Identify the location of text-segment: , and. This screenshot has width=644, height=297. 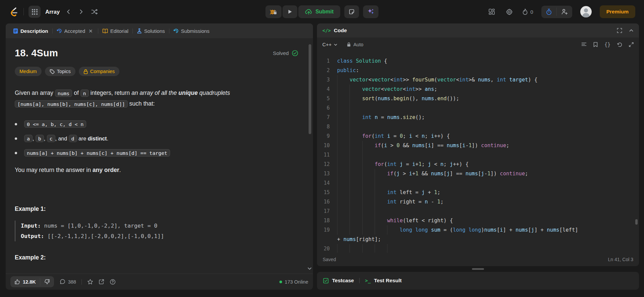
(62, 139).